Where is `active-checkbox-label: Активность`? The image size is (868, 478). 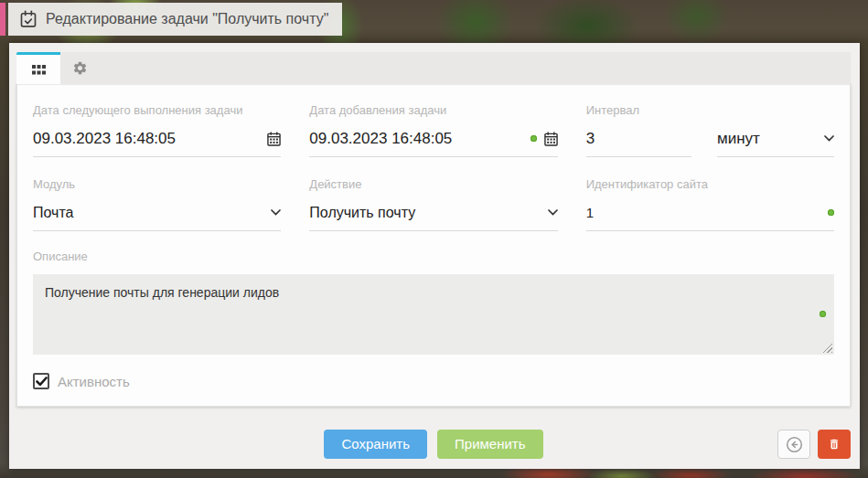
active-checkbox-label: Активность is located at coordinates (93, 382).